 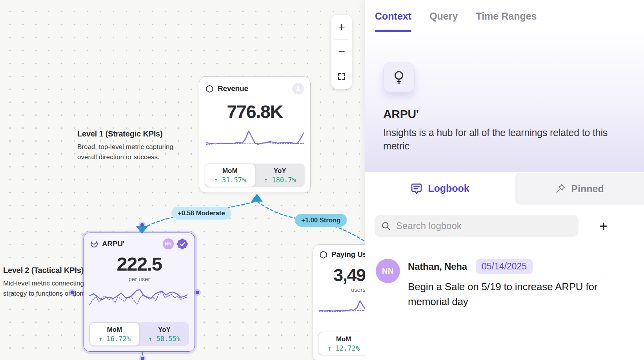 I want to click on metric-description: Insights is a hub for all of the learnin…, so click(x=496, y=139).